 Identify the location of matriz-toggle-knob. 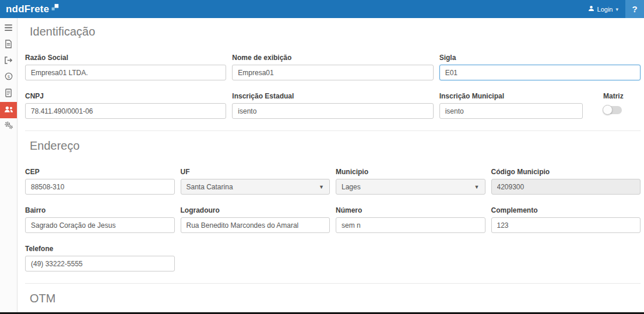
(607, 110).